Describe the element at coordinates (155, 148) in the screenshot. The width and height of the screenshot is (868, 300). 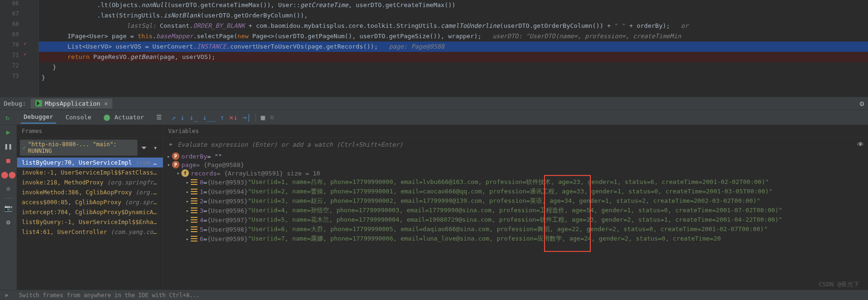
I see `dropdown-icon: ▾` at that location.